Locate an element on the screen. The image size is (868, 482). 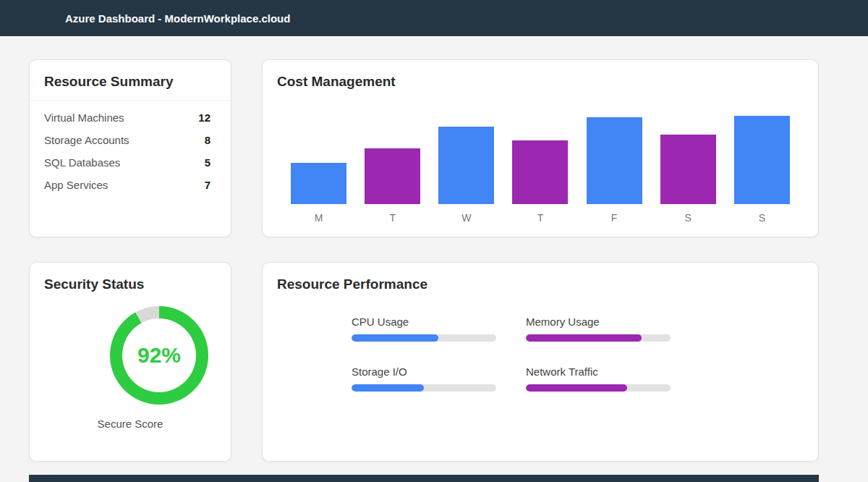
resource-performance-title: Resource Performance is located at coordinates (540, 282).